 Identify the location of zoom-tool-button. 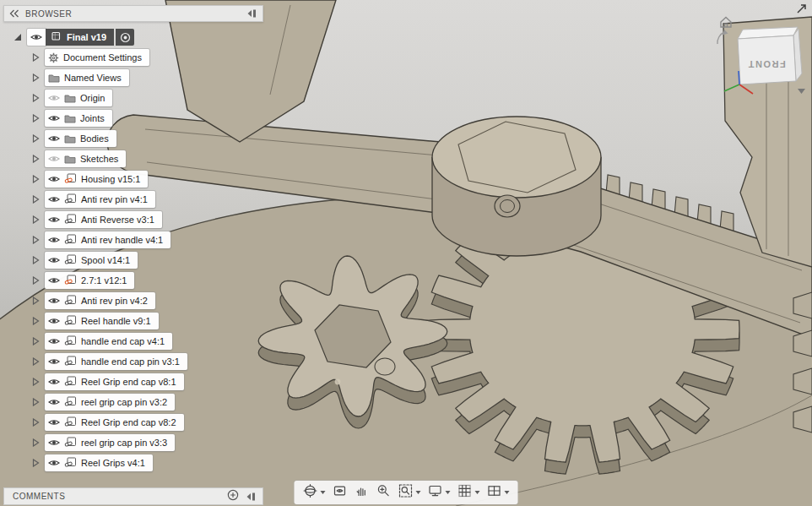
(384, 492).